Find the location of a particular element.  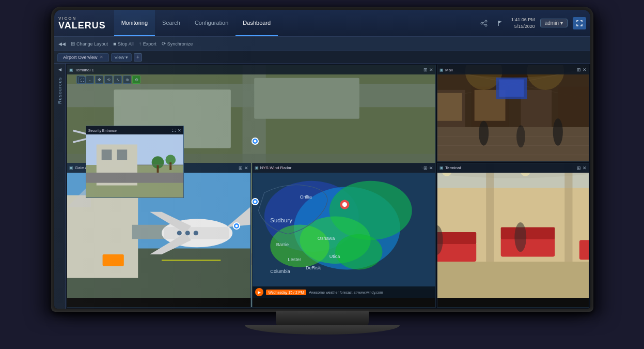

sidebar: ◀ Resources is located at coordinates (60, 186).